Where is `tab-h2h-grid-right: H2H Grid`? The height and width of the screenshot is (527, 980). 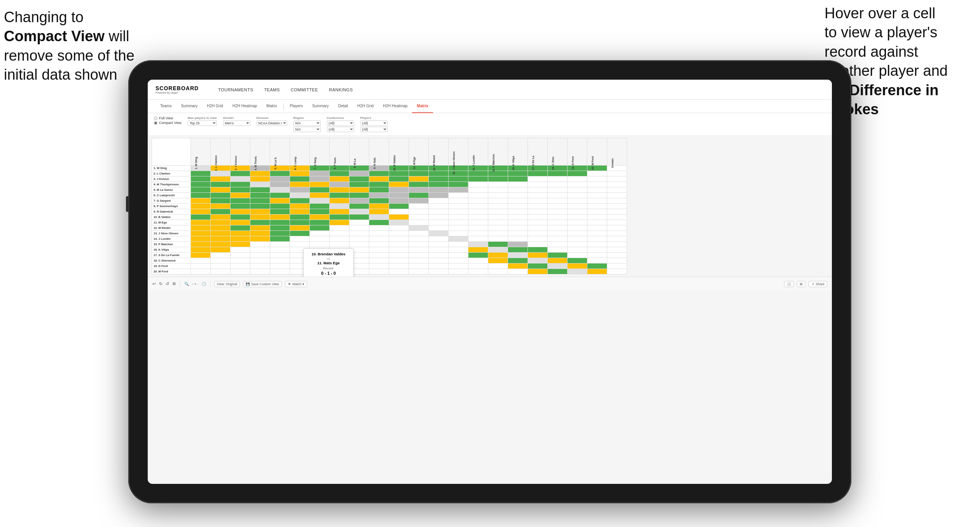 tab-h2h-grid-right: H2H Grid is located at coordinates (365, 106).